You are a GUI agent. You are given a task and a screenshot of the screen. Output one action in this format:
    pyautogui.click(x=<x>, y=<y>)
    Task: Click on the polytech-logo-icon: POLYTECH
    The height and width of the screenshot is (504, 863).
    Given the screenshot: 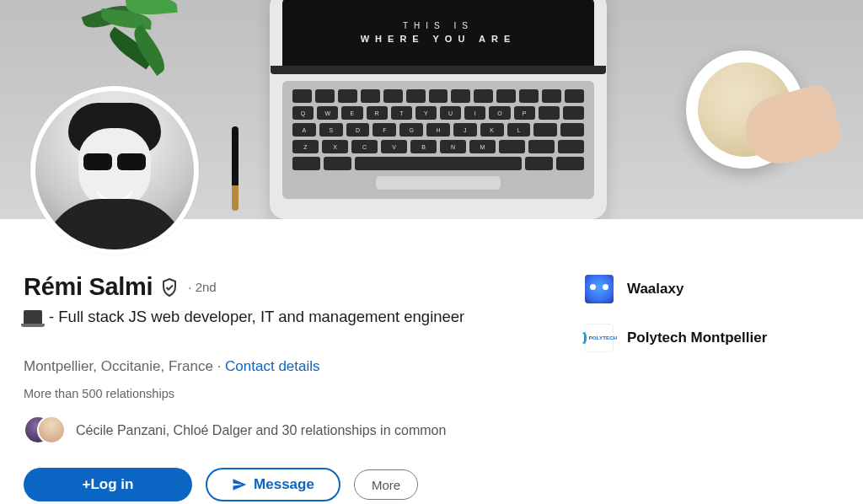 What is the action you would take?
    pyautogui.click(x=599, y=338)
    